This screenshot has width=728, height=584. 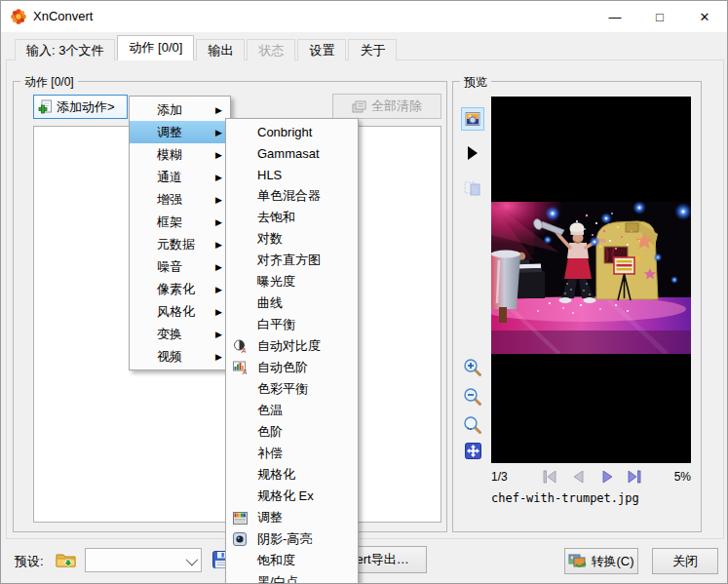 I want to click on submenu-item-label: HLS, so click(x=269, y=175).